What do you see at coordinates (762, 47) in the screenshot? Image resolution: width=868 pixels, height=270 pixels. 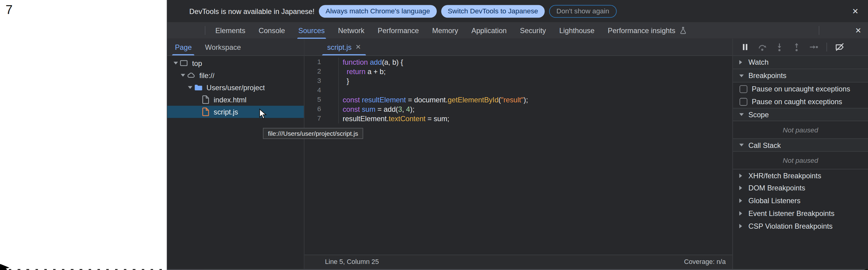 I see `step-over-icon` at bounding box center [762, 47].